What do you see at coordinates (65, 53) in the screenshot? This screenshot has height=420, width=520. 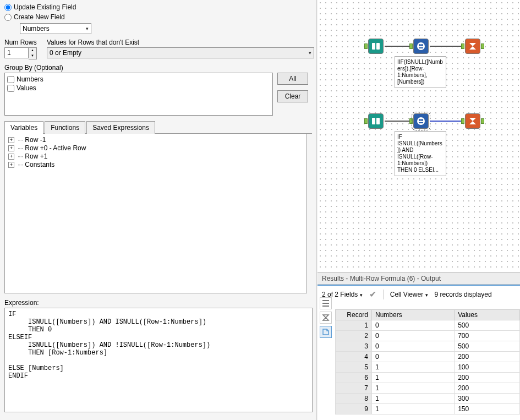 I see `values-nonexist-value: 0 or Empty` at bounding box center [65, 53].